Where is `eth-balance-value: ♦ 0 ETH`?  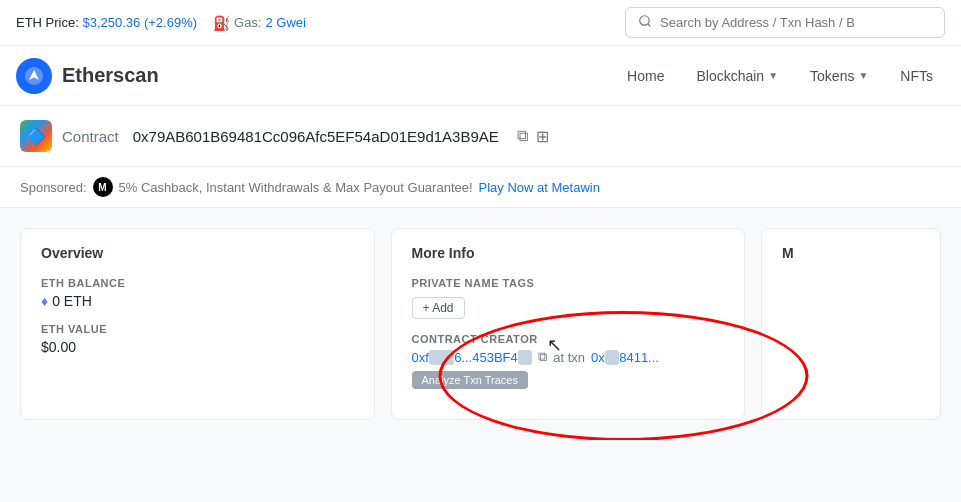
eth-balance-value: ♦ 0 ETH is located at coordinates (198, 301).